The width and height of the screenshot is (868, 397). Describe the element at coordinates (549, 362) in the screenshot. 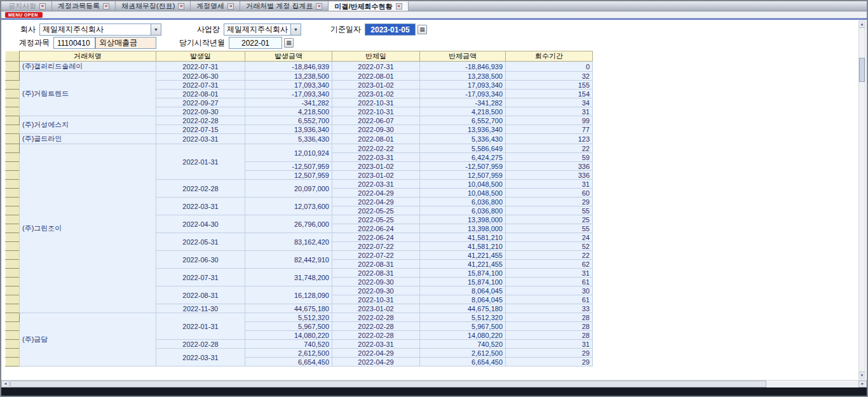

I see `recover-days-cell: 29` at that location.